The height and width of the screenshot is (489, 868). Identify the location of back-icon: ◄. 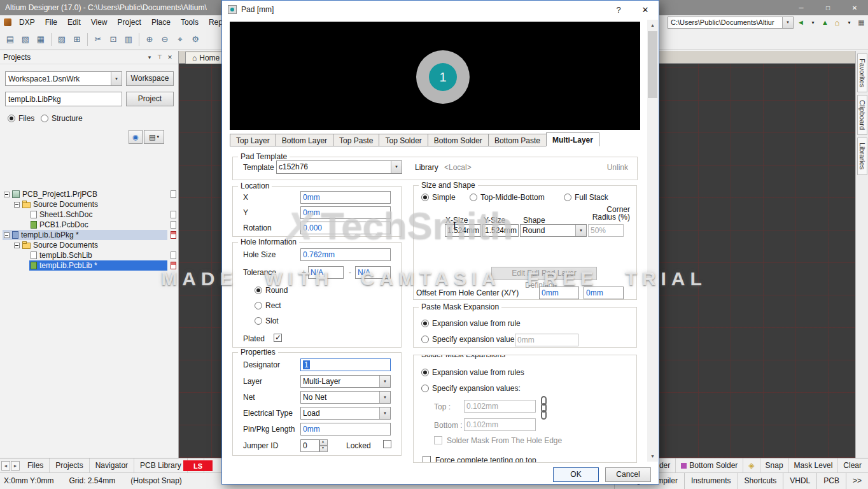
(801, 23).